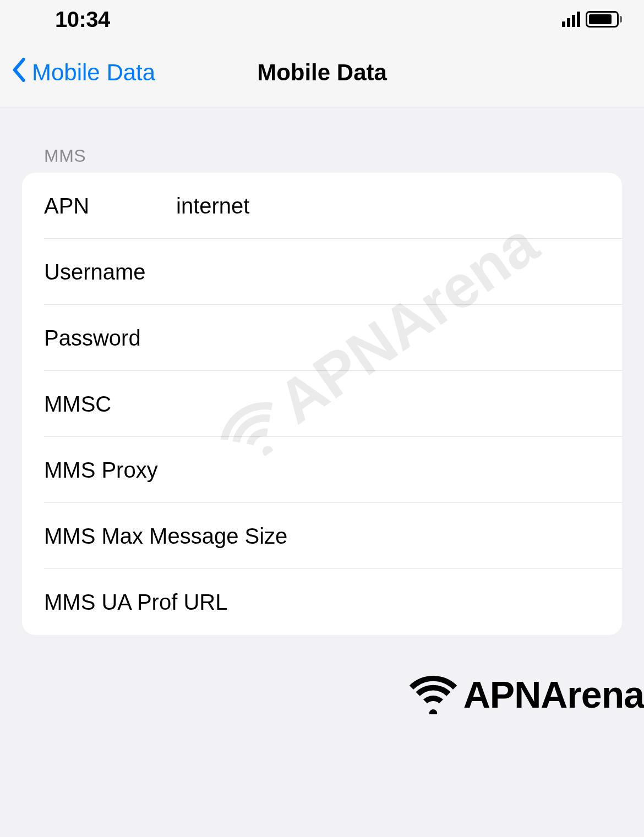 The image size is (644, 837). What do you see at coordinates (135, 602) in the screenshot?
I see `mms-ua-prof-label: MMS UA Prof URL` at bounding box center [135, 602].